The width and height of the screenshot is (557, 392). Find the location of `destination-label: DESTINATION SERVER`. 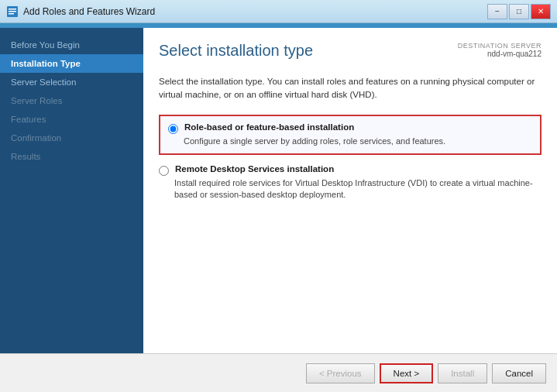

destination-label: DESTINATION SERVER is located at coordinates (500, 46).